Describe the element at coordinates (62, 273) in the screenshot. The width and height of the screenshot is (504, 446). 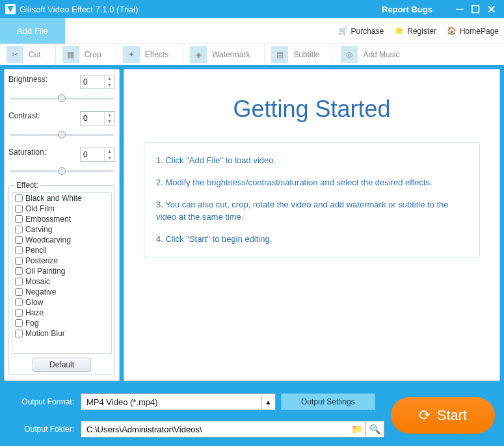
I see `effect-list: Black and WhiteOld FilmEmbossmentCarving…` at that location.